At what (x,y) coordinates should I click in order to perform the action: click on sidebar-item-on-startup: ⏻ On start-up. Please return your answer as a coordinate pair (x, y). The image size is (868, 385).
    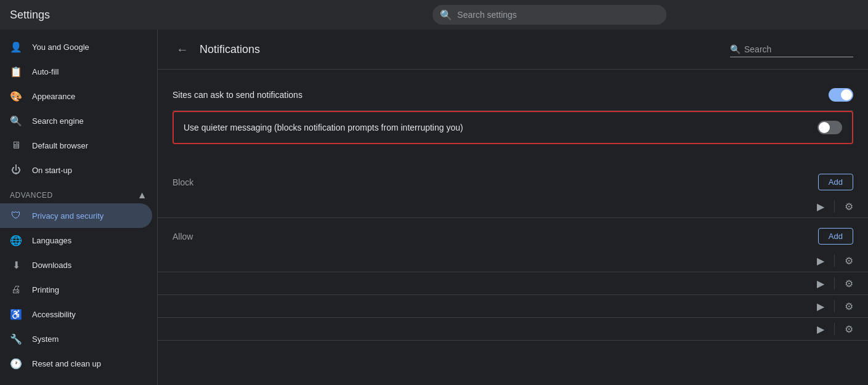
    Looking at the image, I should click on (76, 170).